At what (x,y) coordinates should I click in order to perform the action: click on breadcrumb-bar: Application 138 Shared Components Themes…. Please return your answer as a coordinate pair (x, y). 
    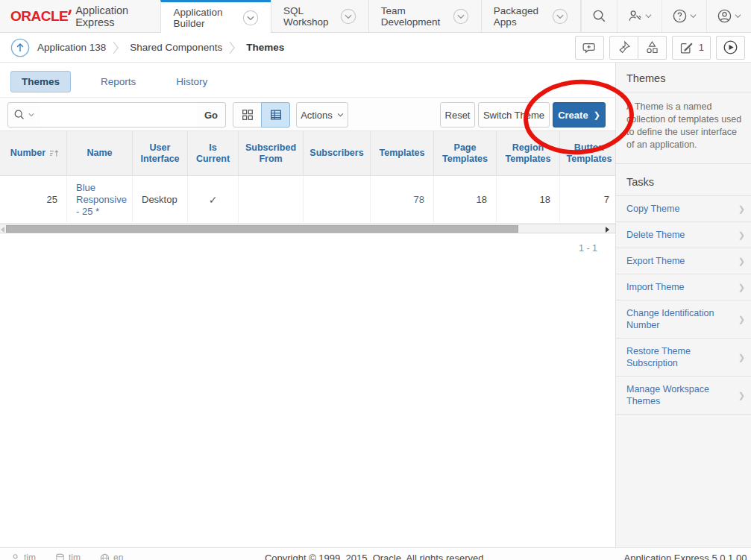
    Looking at the image, I should click on (376, 48).